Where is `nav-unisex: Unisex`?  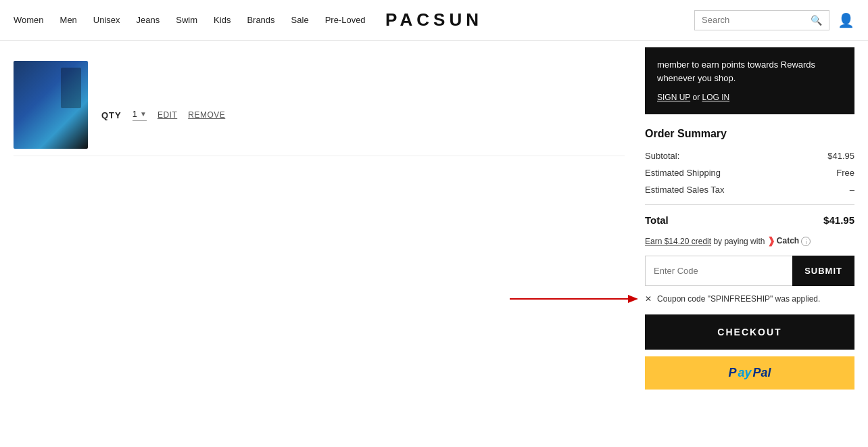 nav-unisex: Unisex is located at coordinates (107, 20).